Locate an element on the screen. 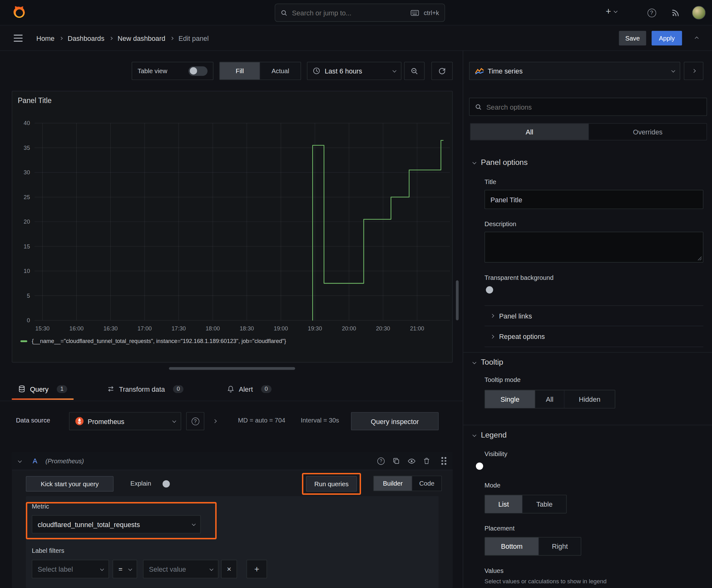  breadcrumb-new-dashboard: New dashboard is located at coordinates (142, 38).